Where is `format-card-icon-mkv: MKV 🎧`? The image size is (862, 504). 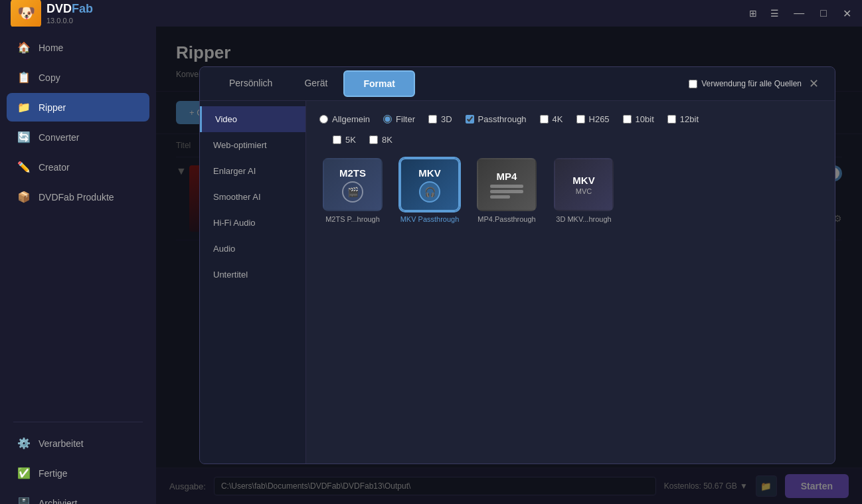
format-card-icon-mkv: MKV 🎧 is located at coordinates (430, 185).